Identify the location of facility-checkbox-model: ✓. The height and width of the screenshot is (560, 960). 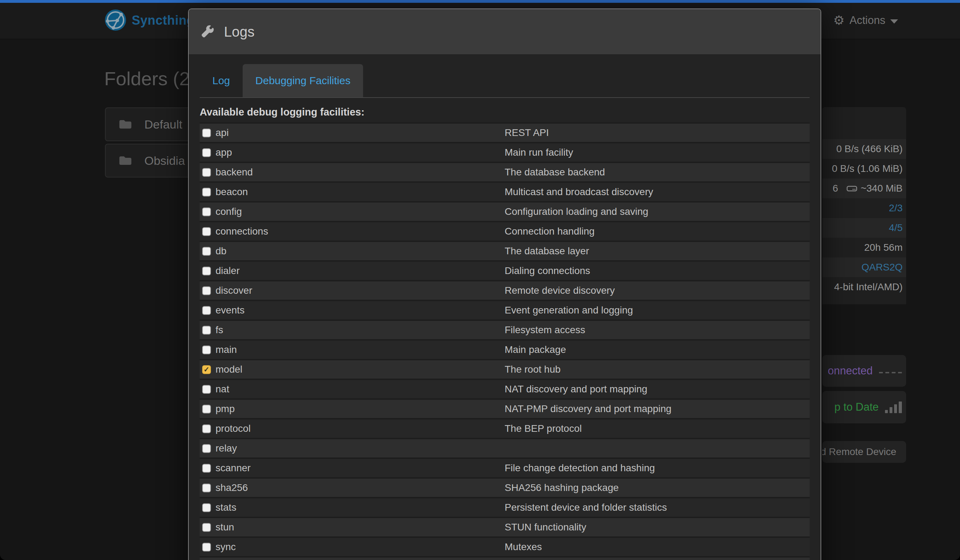
(206, 370).